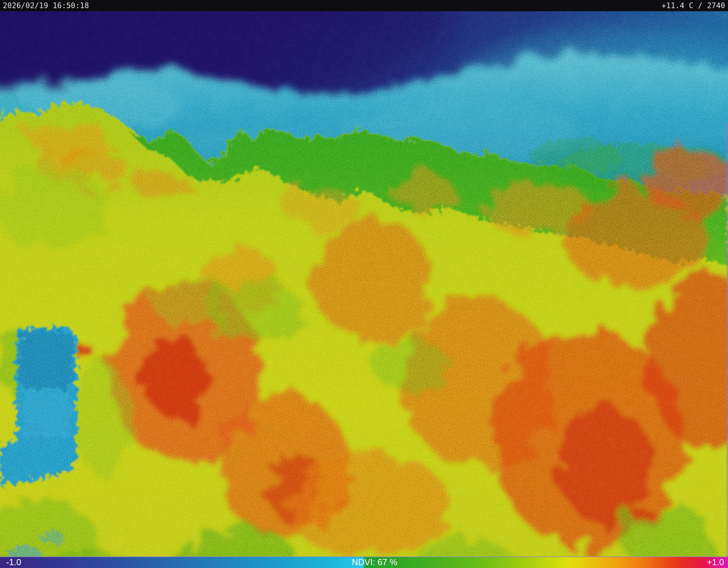  What do you see at coordinates (364, 6) in the screenshot?
I see `osd-topbar: 2026/02/19 16:50:18 +11.4 C / 2740` at bounding box center [364, 6].